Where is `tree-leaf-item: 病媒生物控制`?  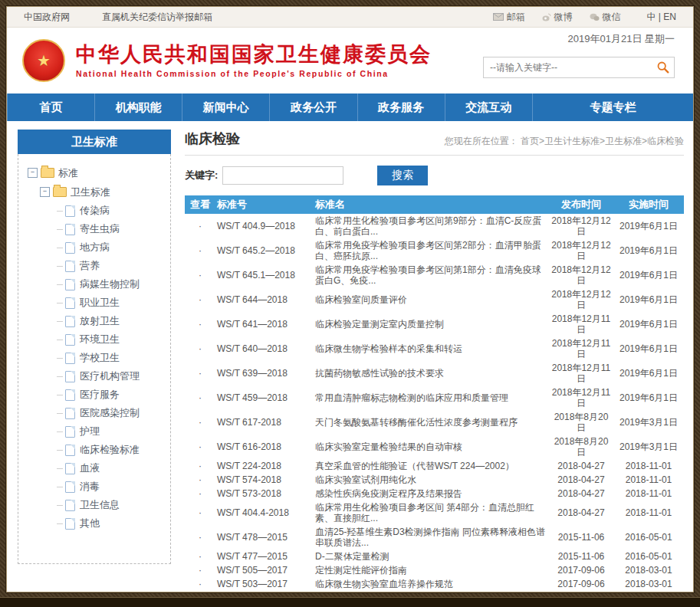
tree-leaf-item: 病媒生物控制 is located at coordinates (95, 284).